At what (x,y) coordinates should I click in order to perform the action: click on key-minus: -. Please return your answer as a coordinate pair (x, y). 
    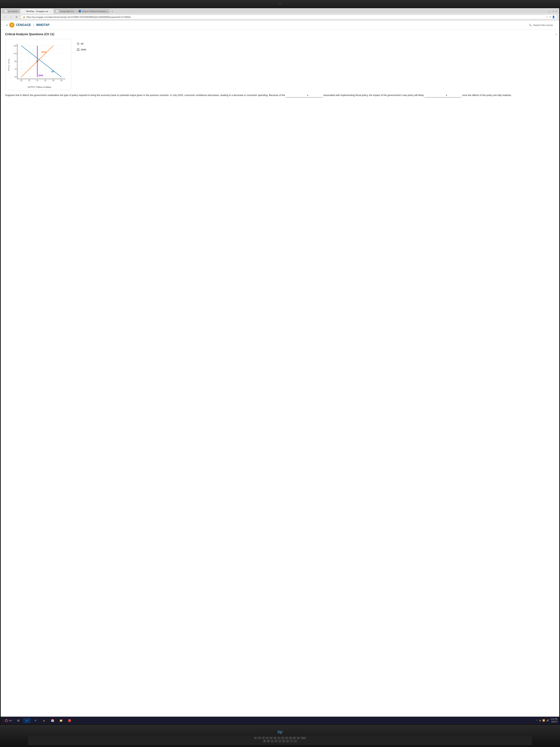
    Looking at the image, I should click on (292, 741).